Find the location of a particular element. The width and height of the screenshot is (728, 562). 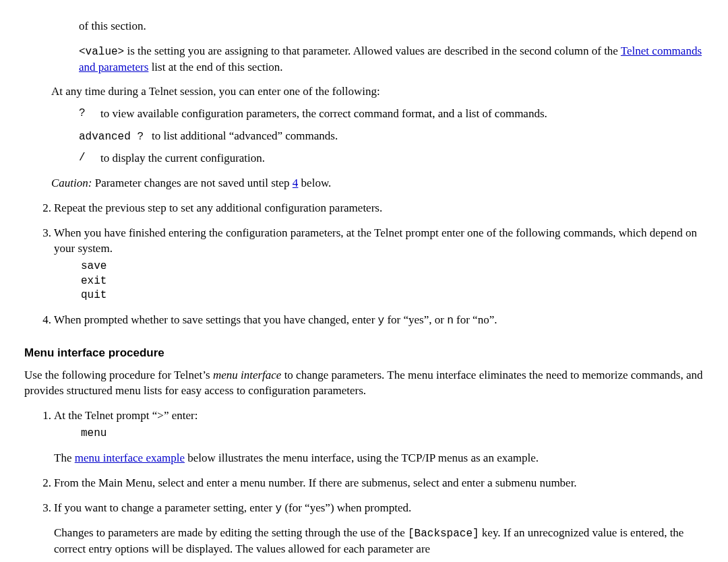

italic-text: menu interface is located at coordinates (247, 375).